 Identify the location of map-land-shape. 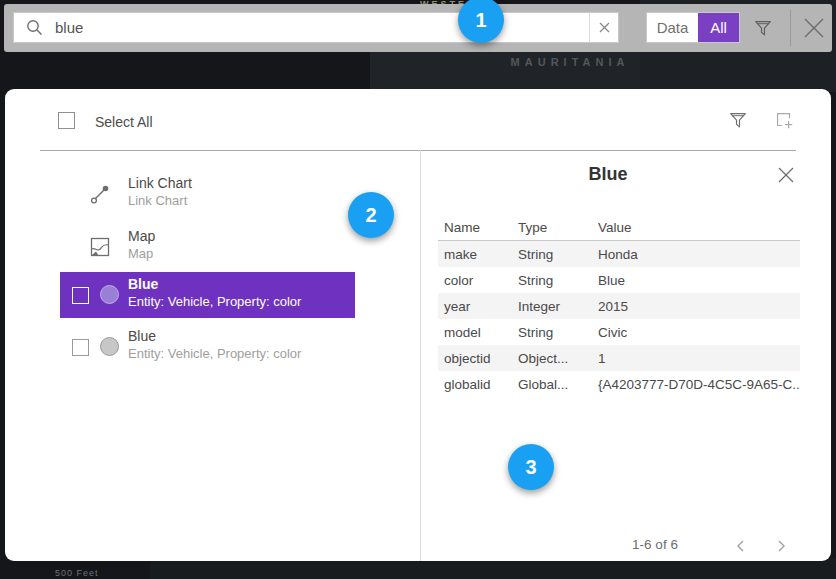
(493, 568).